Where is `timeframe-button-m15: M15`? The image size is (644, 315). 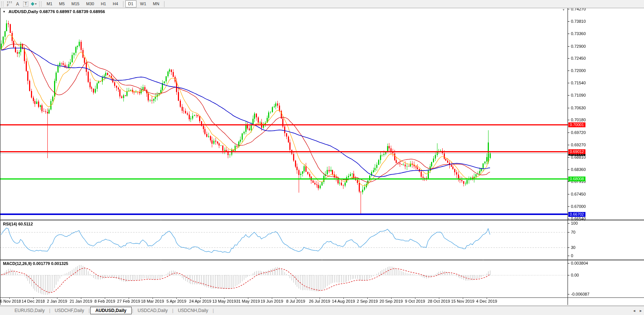
timeframe-button-m15: M15 is located at coordinates (75, 4).